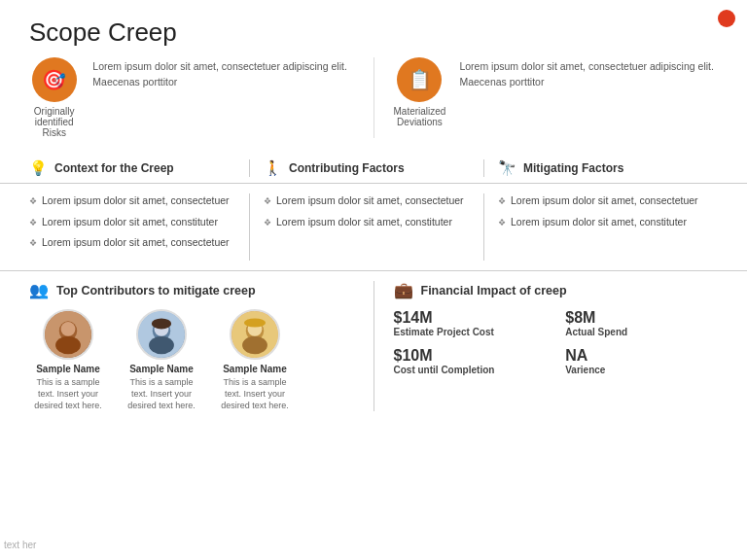  Describe the element at coordinates (346, 168) in the screenshot. I see `col-header-contributing-label: Contributing Factors` at that location.